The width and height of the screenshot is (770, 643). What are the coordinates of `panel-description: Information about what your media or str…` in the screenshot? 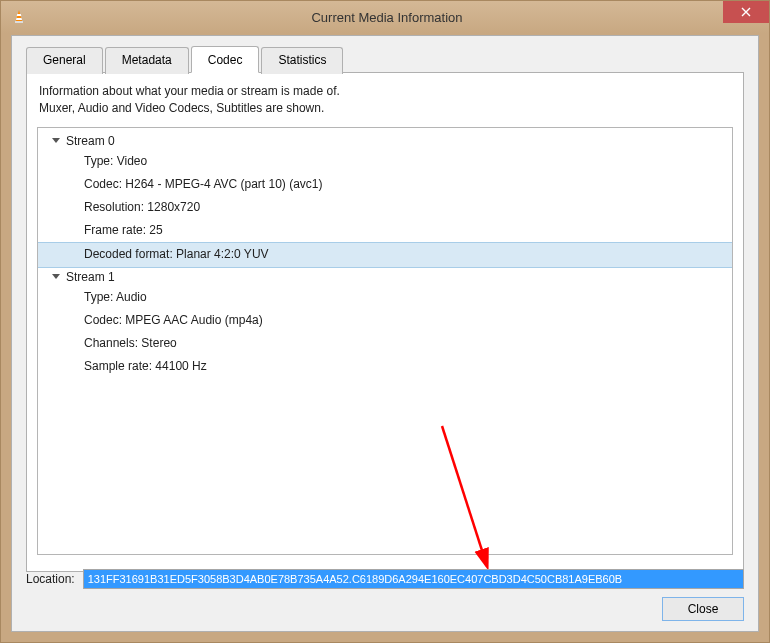 It's located at (386, 100).